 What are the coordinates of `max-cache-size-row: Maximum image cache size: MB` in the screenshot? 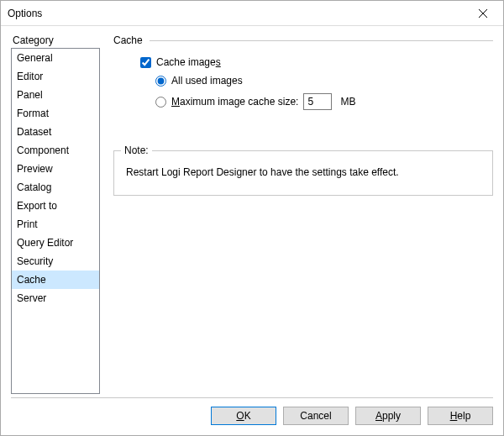 It's located at (324, 102).